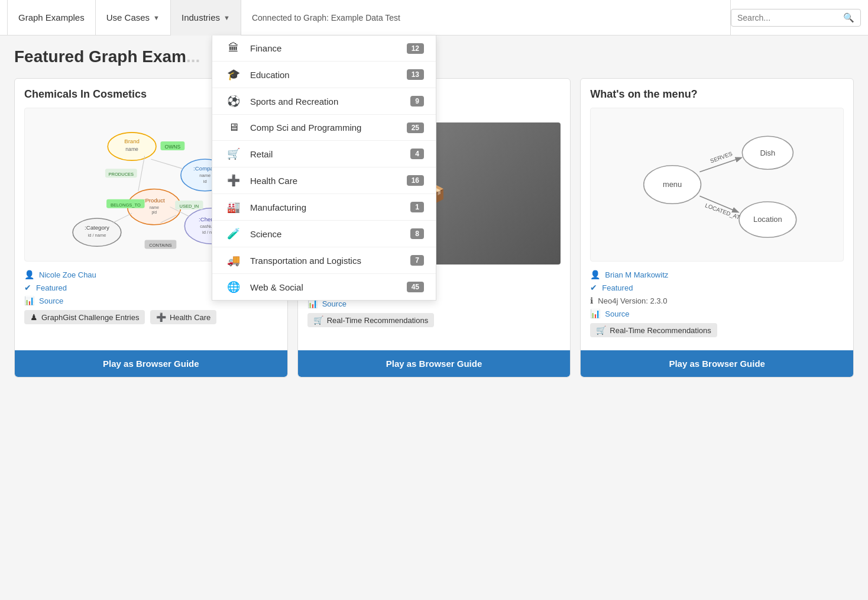 This screenshot has width=868, height=600. What do you see at coordinates (326, 181) in the screenshot?
I see `dropdown-label-healthcare: Health Care` at bounding box center [326, 181].